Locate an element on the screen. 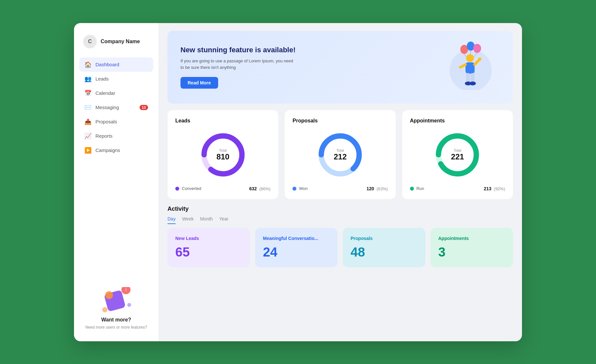 The height and width of the screenshot is (364, 596). legend-dot-leads is located at coordinates (177, 189).